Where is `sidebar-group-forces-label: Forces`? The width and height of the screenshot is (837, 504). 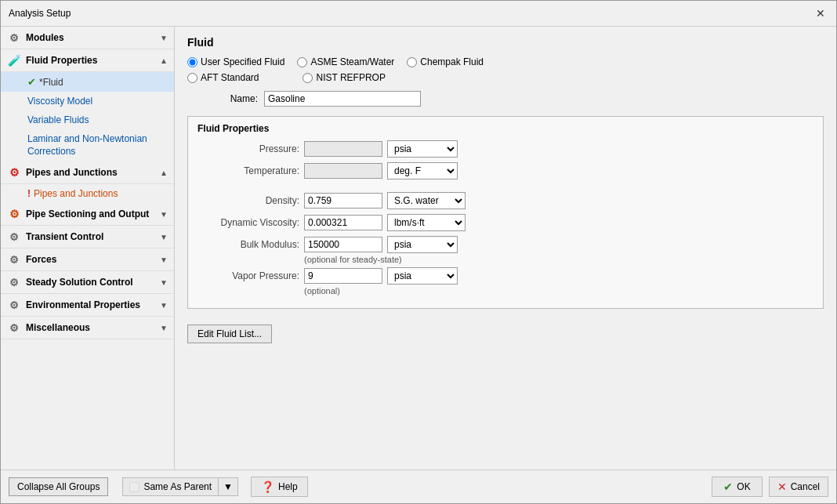
sidebar-group-forces-label: Forces is located at coordinates (41, 259).